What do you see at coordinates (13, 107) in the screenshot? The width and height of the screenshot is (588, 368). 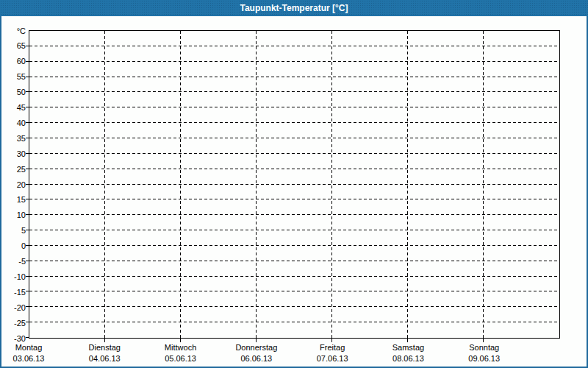 I see `y-axis-tick-label: 45` at bounding box center [13, 107].